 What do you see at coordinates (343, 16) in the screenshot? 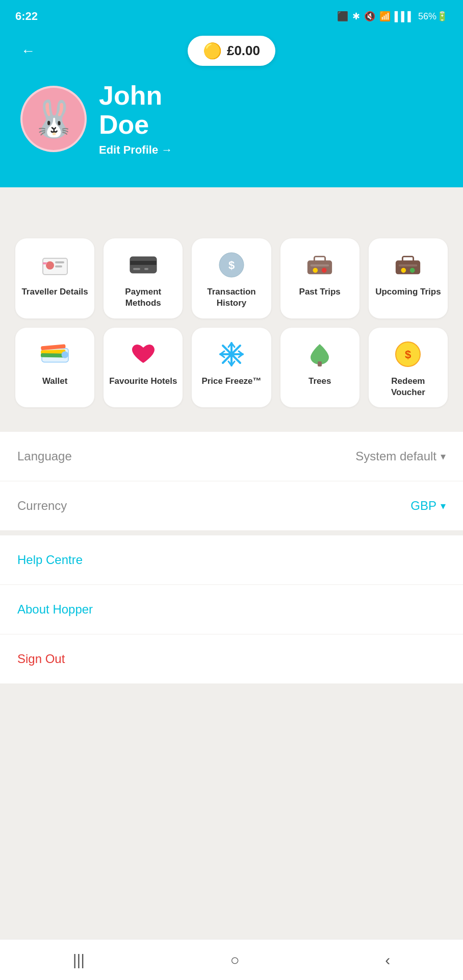
I see `record-icon: ⬛` at bounding box center [343, 16].